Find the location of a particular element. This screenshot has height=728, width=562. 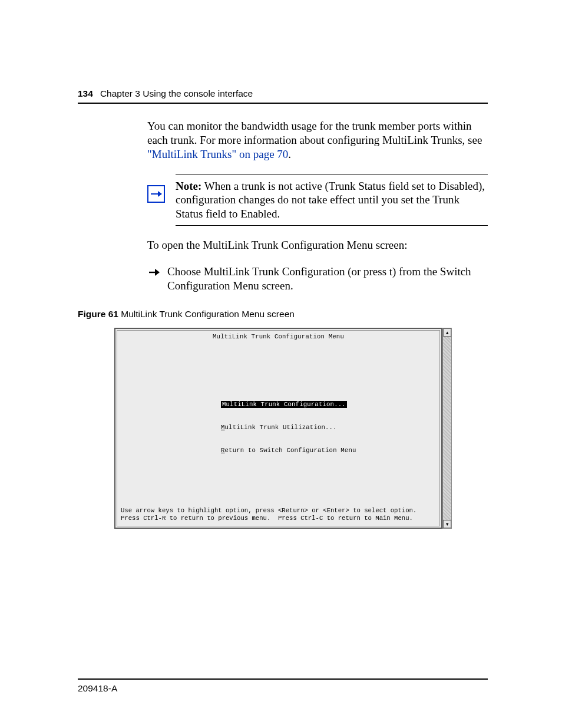

figure-label: Figure 61 is located at coordinates (98, 314).